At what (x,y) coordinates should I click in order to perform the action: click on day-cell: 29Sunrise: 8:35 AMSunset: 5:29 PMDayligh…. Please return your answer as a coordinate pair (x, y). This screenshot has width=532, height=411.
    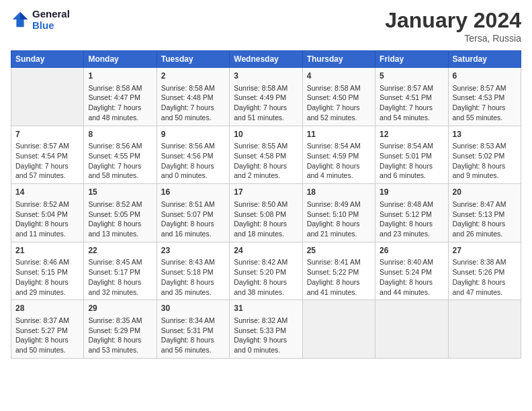
    Looking at the image, I should click on (120, 329).